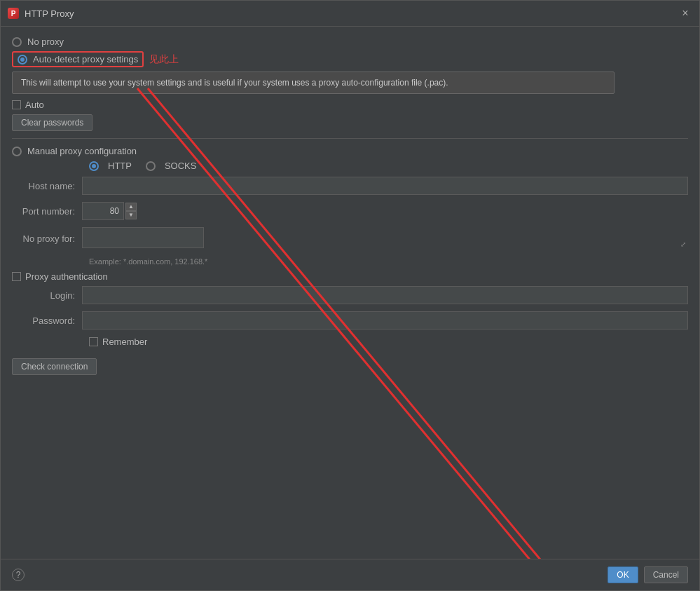 The width and height of the screenshot is (700, 591). I want to click on http-socks-row: HTTP SOCKS, so click(388, 165).